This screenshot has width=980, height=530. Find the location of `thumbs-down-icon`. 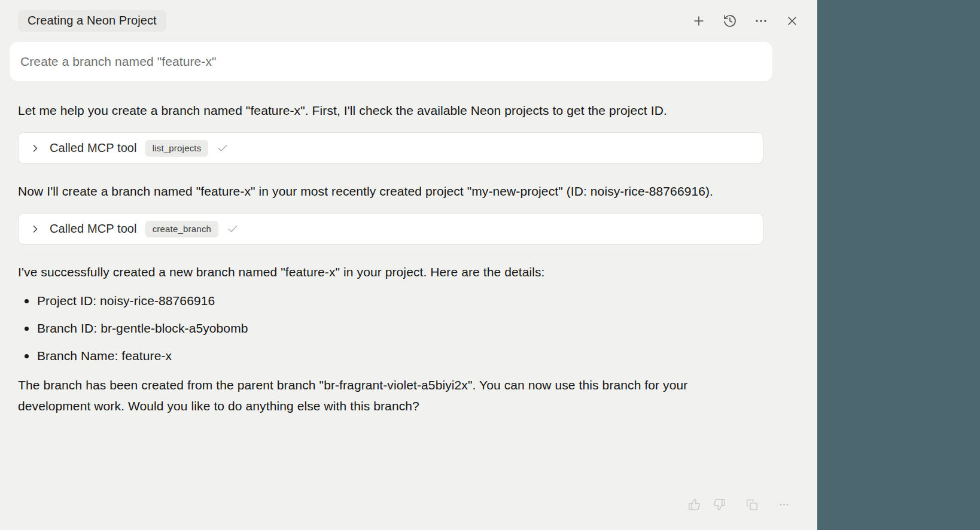

thumbs-down-icon is located at coordinates (719, 505).